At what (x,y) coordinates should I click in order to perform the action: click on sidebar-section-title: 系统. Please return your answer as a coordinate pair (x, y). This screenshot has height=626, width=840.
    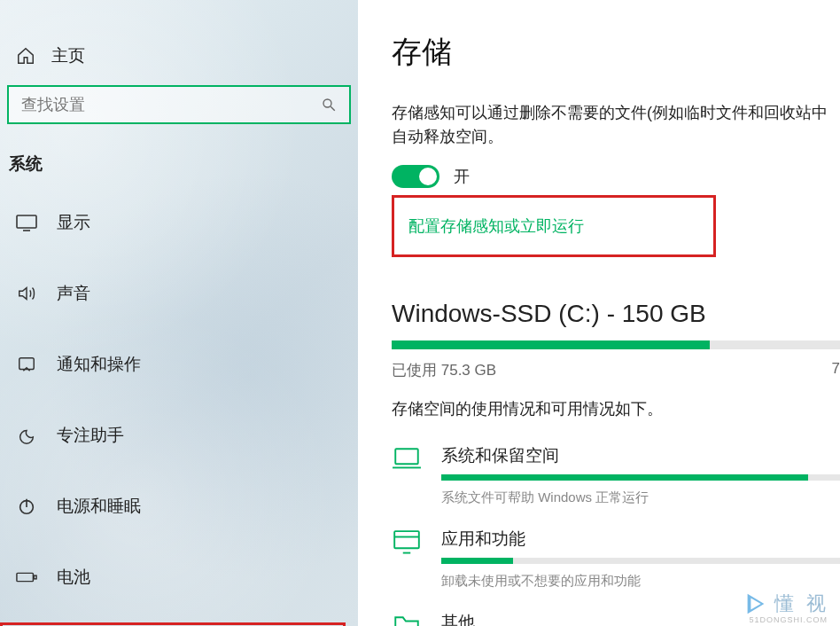
    Looking at the image, I should click on (179, 169).